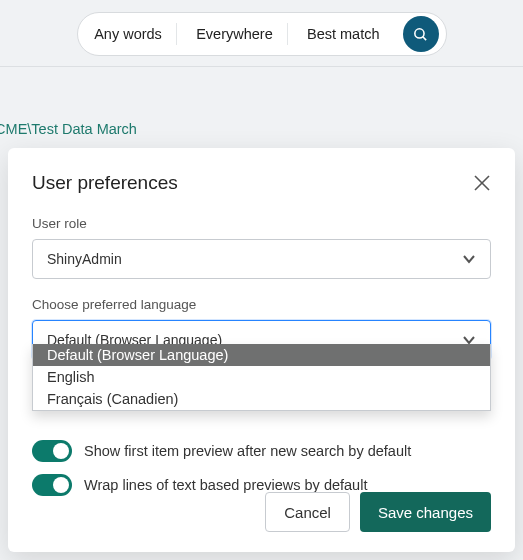  Describe the element at coordinates (426, 512) in the screenshot. I see `save-button: Save changes` at that location.